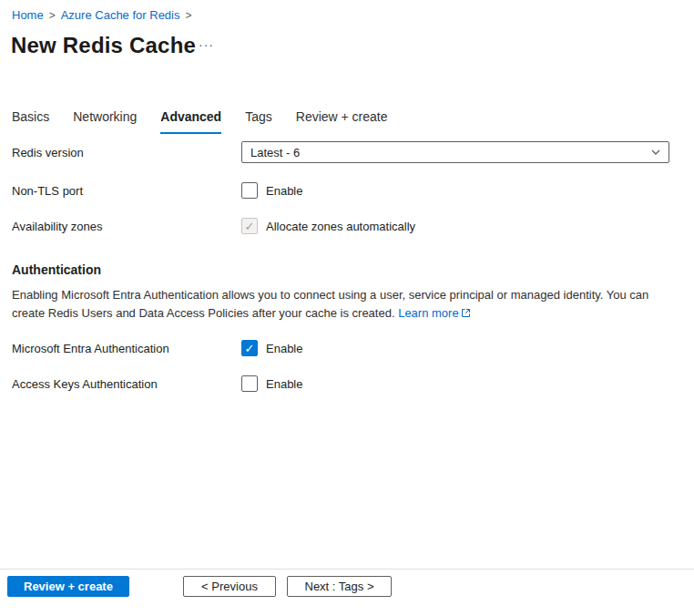 The image size is (694, 616). I want to click on authentication-description: Enabling Microsoft Entra Authentication …, so click(339, 304).